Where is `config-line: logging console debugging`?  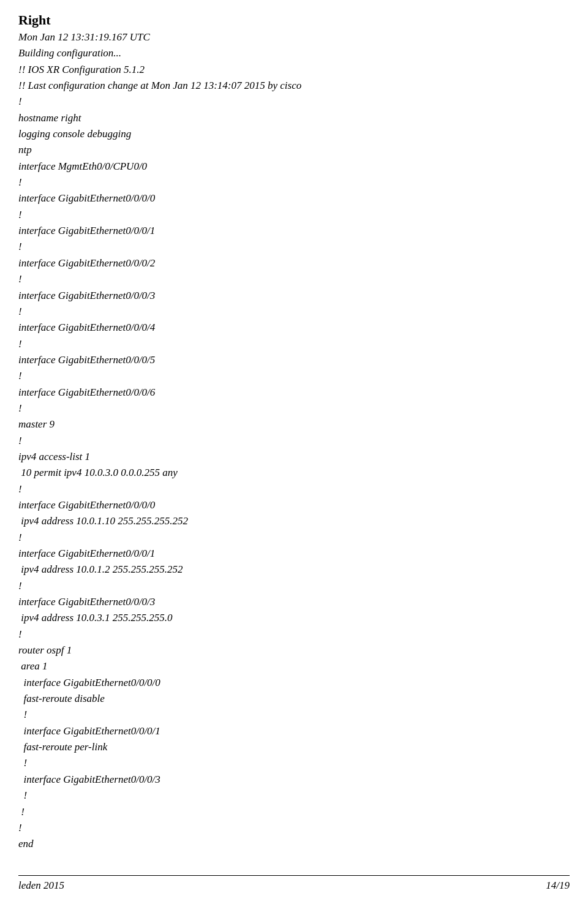
config-line: logging console debugging is located at coordinates (294, 134).